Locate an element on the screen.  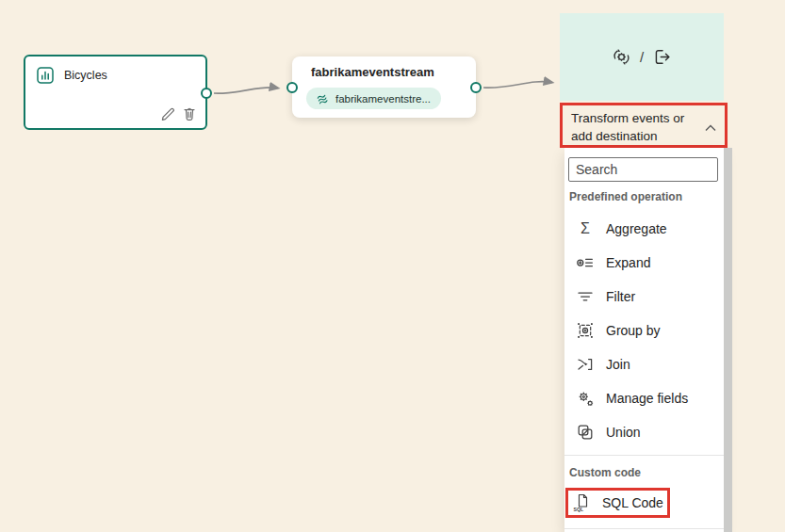
menu-item-union: Union is located at coordinates (645, 432).